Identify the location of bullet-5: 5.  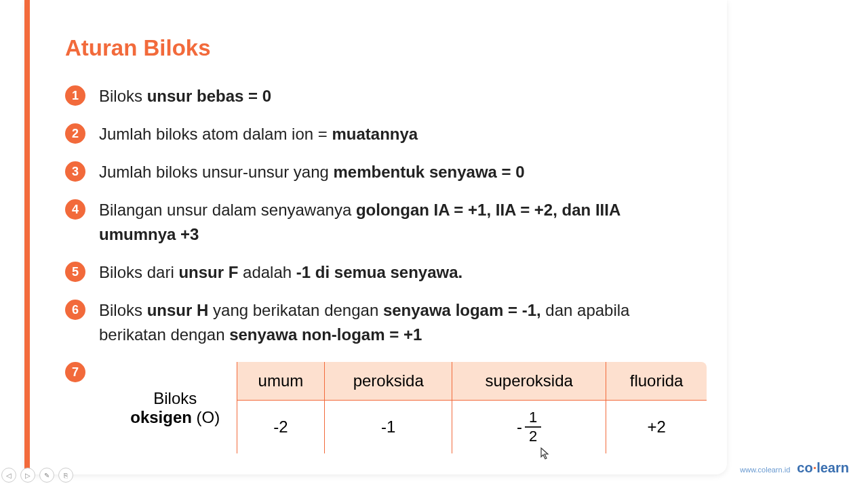
(75, 272).